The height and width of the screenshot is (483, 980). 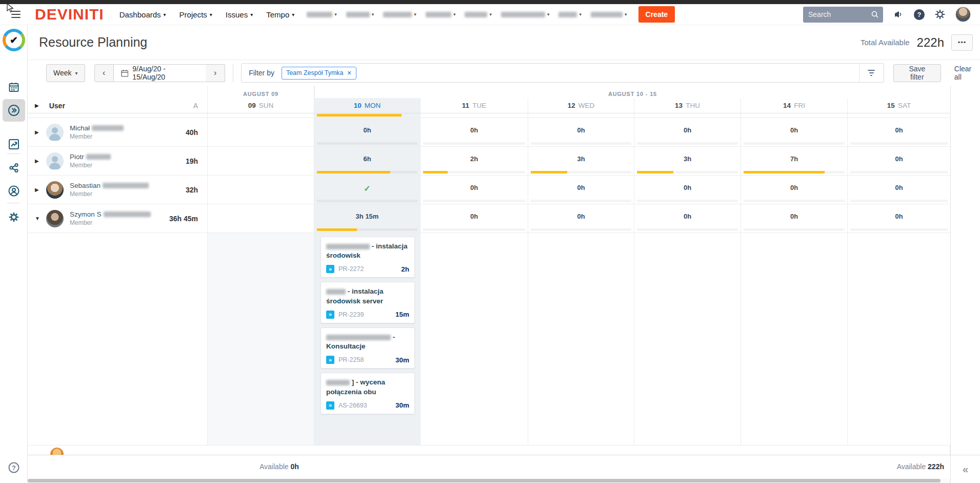 I want to click on chevron-down-icon: ▾, so click(x=549, y=14).